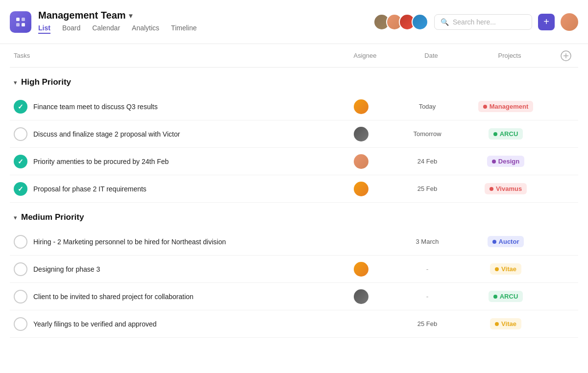 The image size is (588, 373). Describe the element at coordinates (130, 16) in the screenshot. I see `title-chevron-icon: ▾` at that location.